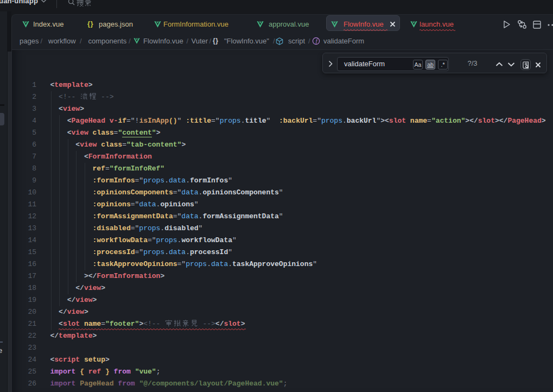 This screenshot has width=553, height=392. What do you see at coordinates (316, 41) in the screenshot?
I see `svg-text: f` at bounding box center [316, 41].